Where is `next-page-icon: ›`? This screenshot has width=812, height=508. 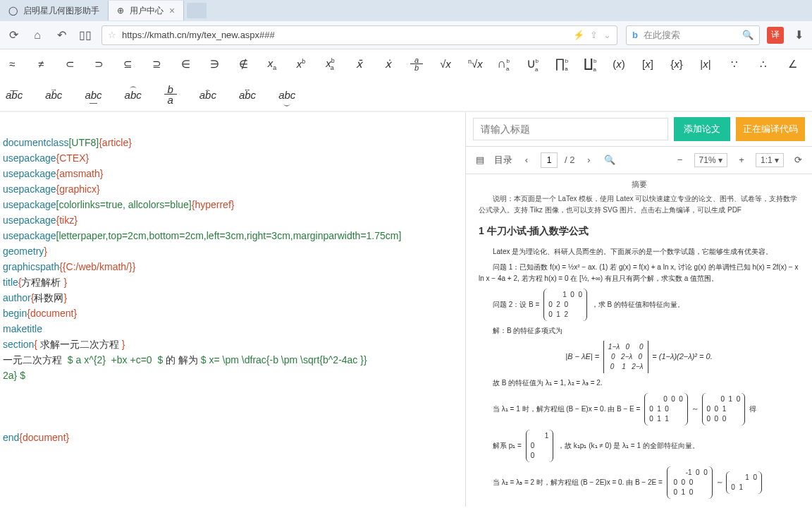 next-page-icon: › is located at coordinates (589, 160).